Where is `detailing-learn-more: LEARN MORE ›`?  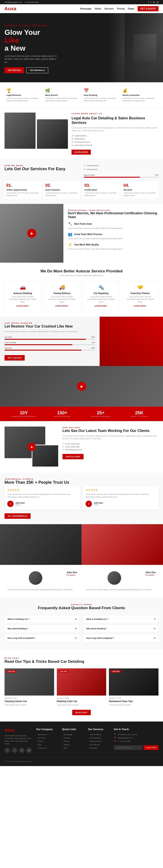
detailing-learn-more: LEARN MORE › is located at coordinates (23, 306).